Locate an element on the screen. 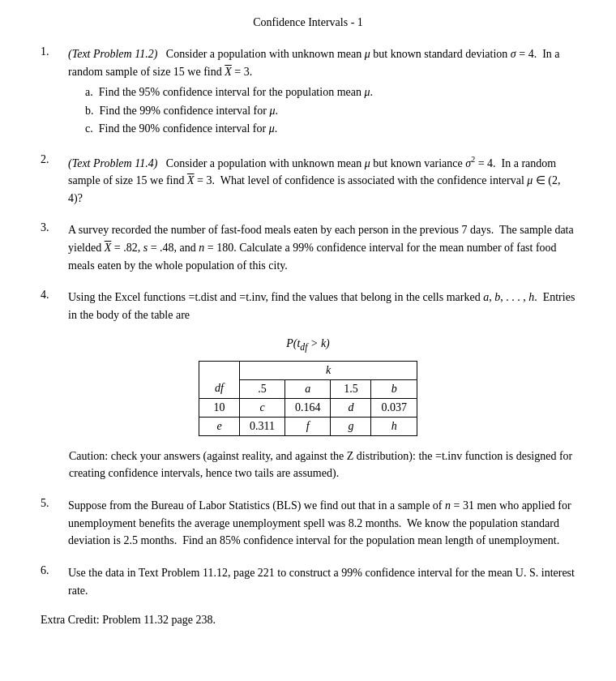 Image resolution: width=616 pixels, height=681 pixels. problem-1: 1. (Text Problem 11.2) Consider a popula… is located at coordinates (308, 92).